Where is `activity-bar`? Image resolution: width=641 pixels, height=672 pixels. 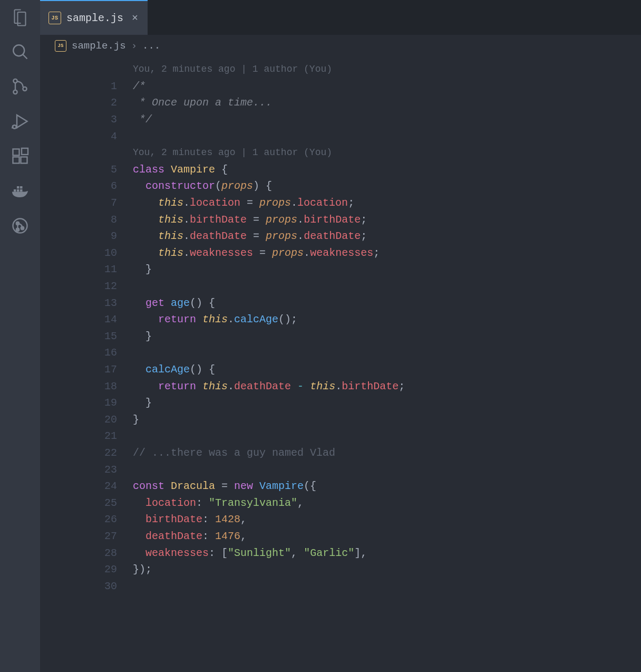
activity-bar is located at coordinates (20, 336).